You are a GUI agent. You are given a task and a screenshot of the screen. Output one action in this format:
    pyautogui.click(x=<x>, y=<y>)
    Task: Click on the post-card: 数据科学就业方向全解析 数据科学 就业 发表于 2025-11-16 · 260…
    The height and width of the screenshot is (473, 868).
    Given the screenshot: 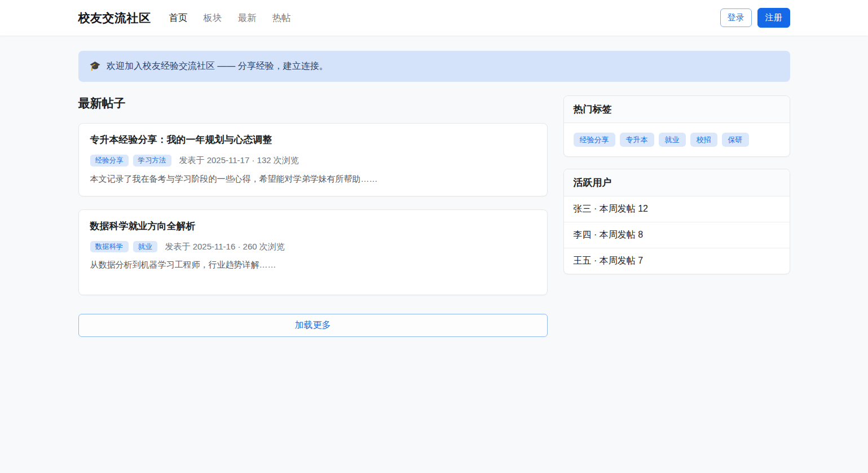 What is the action you would take?
    pyautogui.click(x=313, y=252)
    